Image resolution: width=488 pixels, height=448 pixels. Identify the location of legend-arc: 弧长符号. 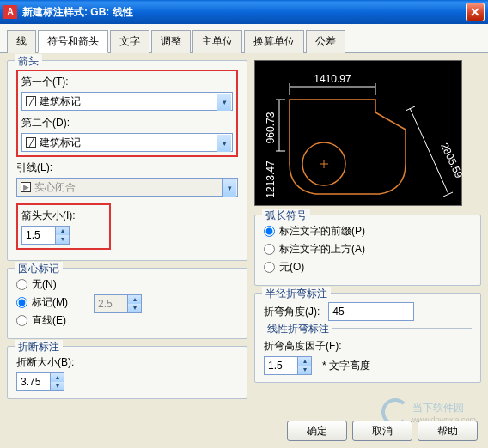
(286, 216).